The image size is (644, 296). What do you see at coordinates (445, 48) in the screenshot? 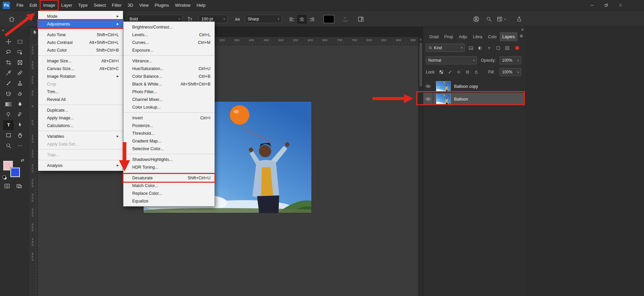
I see `layer-filter-select: Kind ▾` at bounding box center [445, 48].